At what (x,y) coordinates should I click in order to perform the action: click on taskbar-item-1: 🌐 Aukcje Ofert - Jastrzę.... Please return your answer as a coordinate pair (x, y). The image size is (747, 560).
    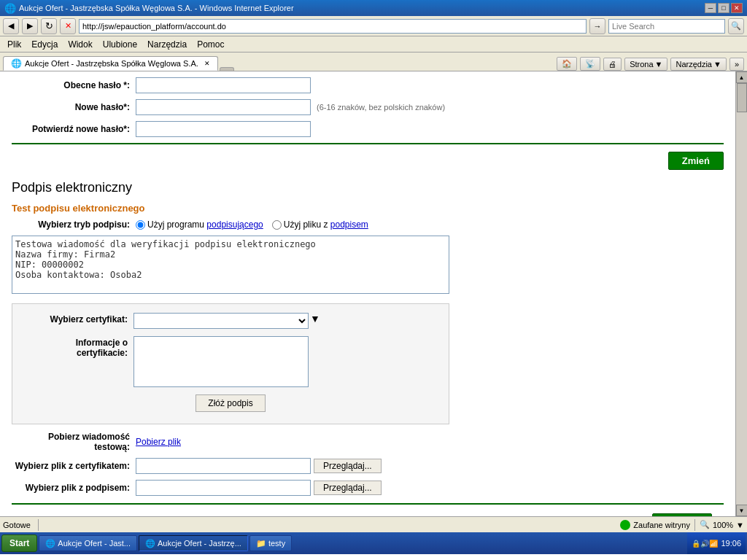
    Looking at the image, I should click on (193, 543).